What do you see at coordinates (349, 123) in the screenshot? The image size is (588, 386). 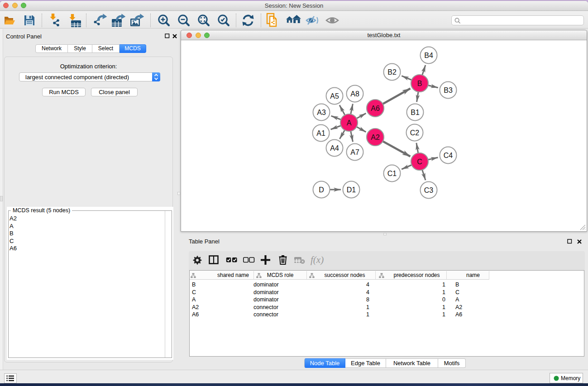 I see `svg-text: A` at bounding box center [349, 123].